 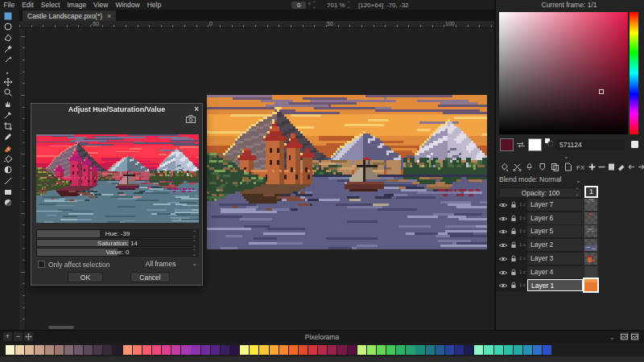 I want to click on tool-shading, so click(x=8, y=171).